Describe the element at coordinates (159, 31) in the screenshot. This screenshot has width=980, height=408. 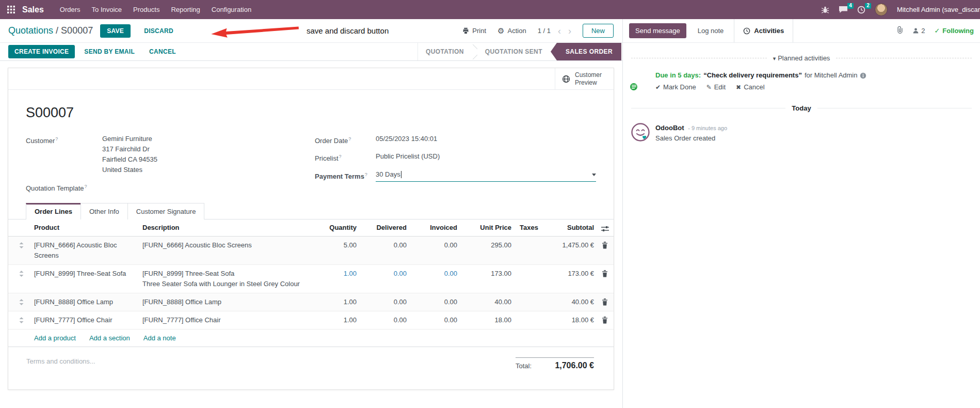
I see `discard-button: DISCARD` at that location.